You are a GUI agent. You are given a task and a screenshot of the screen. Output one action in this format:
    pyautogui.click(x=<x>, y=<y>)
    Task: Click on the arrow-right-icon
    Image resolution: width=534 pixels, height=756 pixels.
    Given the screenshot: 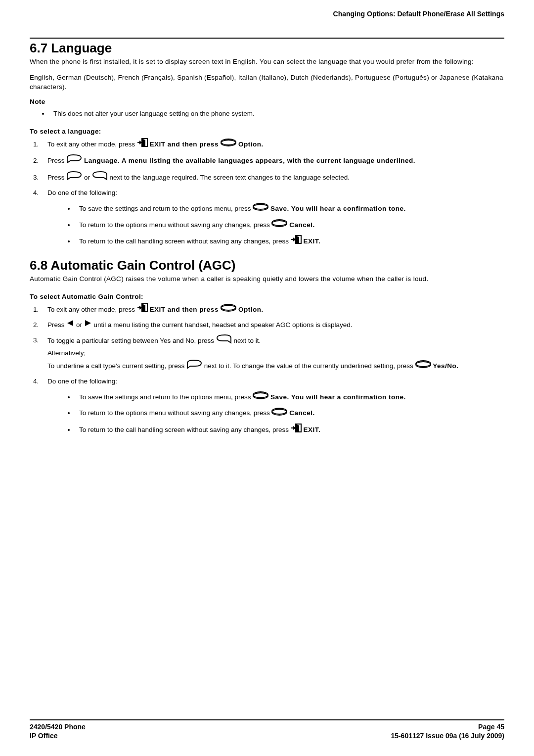 What is the action you would take?
    pyautogui.click(x=88, y=325)
    